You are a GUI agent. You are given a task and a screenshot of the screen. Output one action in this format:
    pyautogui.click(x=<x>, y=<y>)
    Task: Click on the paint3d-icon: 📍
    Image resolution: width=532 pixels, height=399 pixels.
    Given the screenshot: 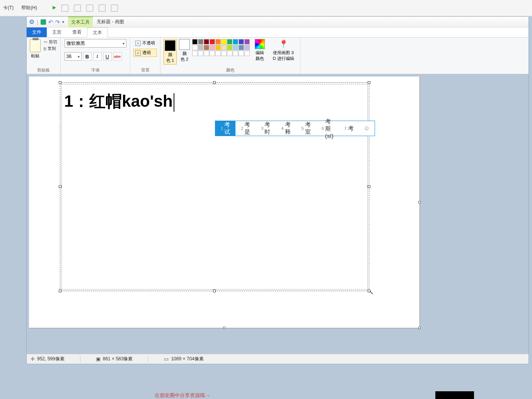 What is the action you would take?
    pyautogui.click(x=283, y=44)
    